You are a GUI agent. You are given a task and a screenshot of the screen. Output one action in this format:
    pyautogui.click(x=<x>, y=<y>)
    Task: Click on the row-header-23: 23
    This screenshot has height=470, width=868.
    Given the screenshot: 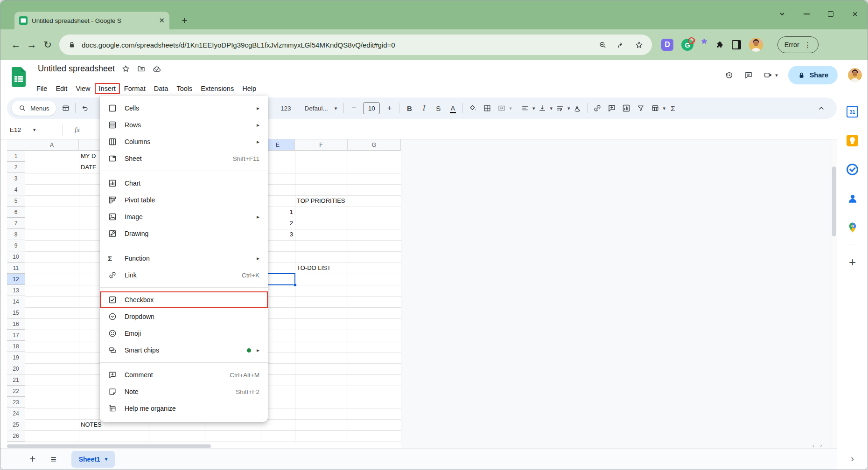 What is the action you would take?
    pyautogui.click(x=16, y=402)
    